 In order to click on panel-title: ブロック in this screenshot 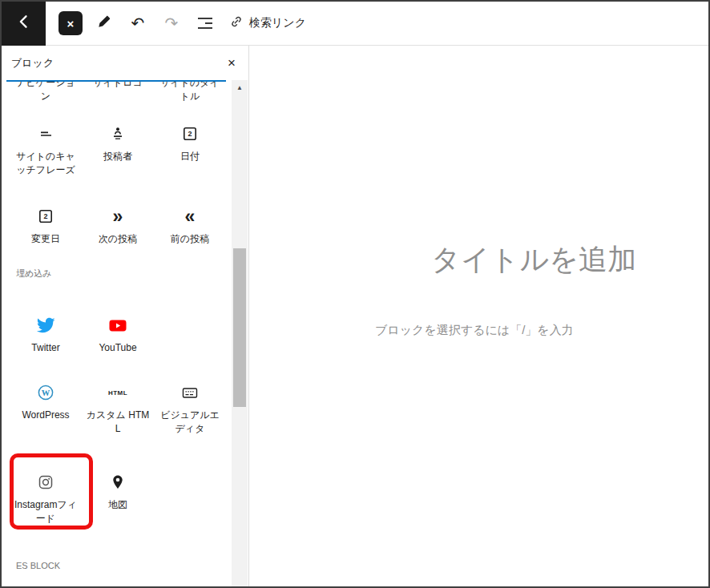, I will do `click(32, 63)`.